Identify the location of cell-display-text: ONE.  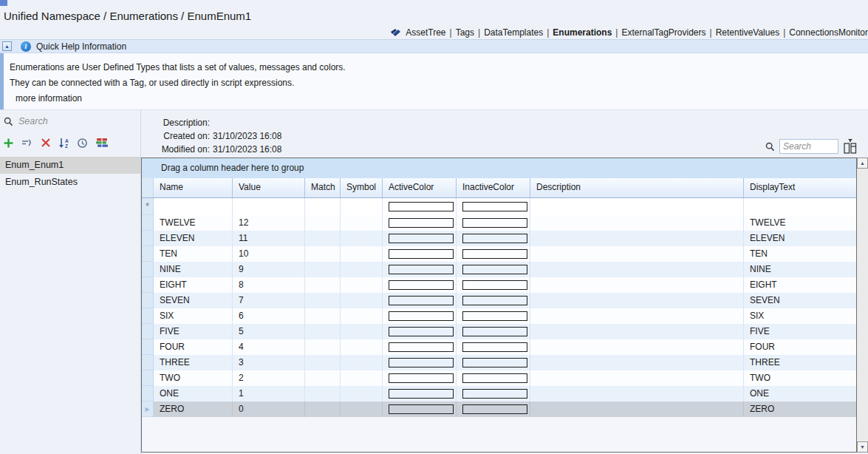
(800, 393).